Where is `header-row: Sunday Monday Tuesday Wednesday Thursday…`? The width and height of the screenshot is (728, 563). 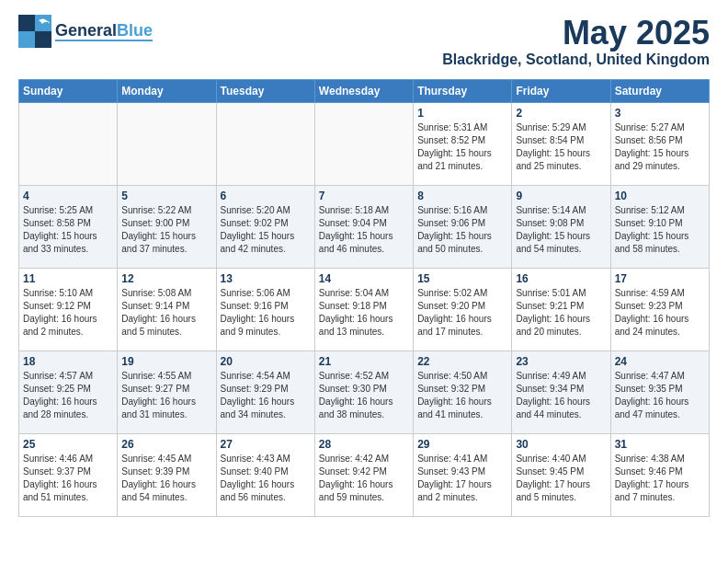 header-row: Sunday Monday Tuesday Wednesday Thursday… is located at coordinates (364, 90).